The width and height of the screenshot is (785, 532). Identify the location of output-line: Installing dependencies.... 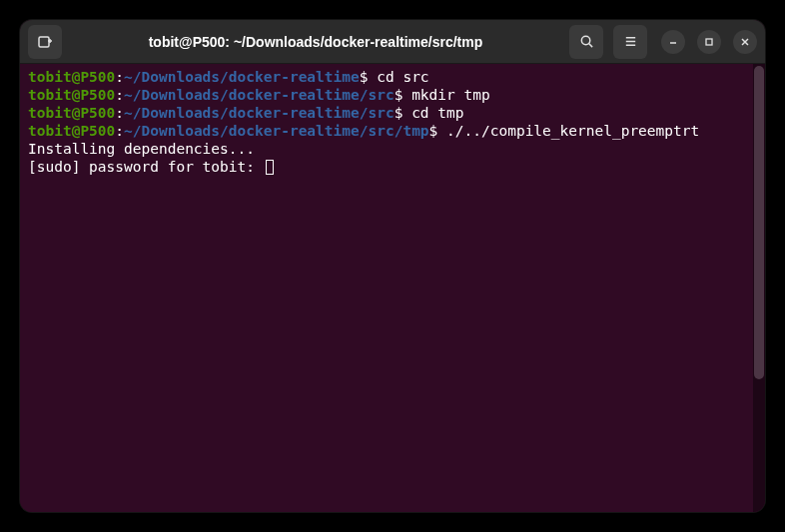
(392, 149).